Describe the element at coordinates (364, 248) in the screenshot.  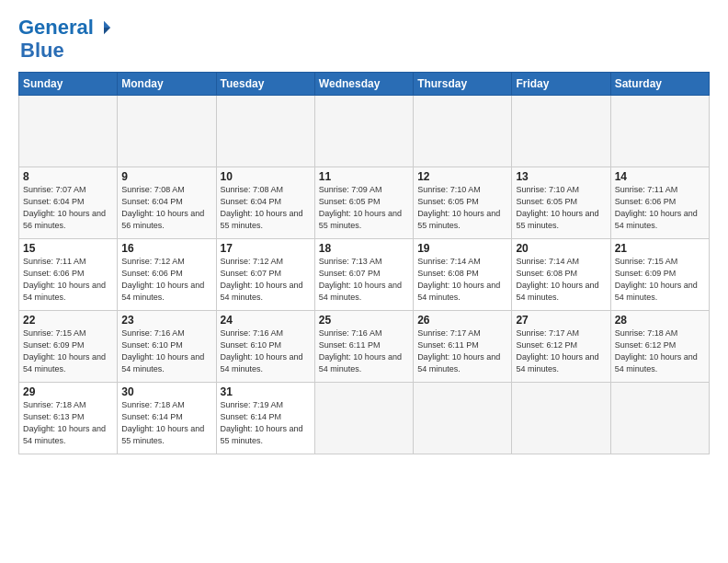
I see `day-number: 18` at that location.